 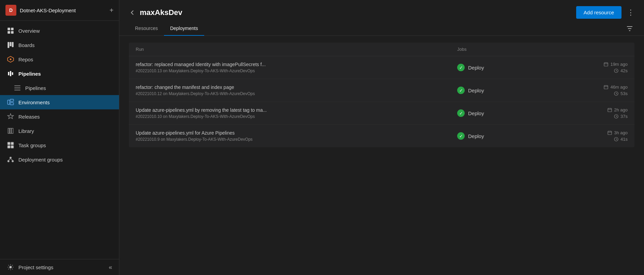 What do you see at coordinates (621, 93) in the screenshot?
I see `duration: 53s` at bounding box center [621, 93].